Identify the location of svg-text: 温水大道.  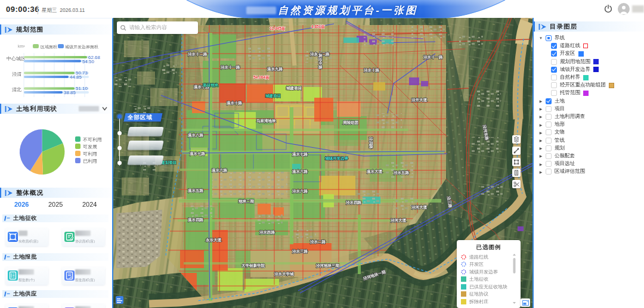
(374, 172).